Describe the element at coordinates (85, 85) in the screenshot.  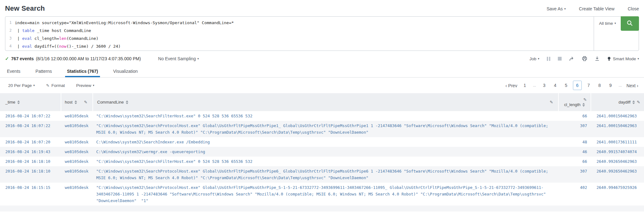
I see `preview-dropdown: Preview▾` at that location.